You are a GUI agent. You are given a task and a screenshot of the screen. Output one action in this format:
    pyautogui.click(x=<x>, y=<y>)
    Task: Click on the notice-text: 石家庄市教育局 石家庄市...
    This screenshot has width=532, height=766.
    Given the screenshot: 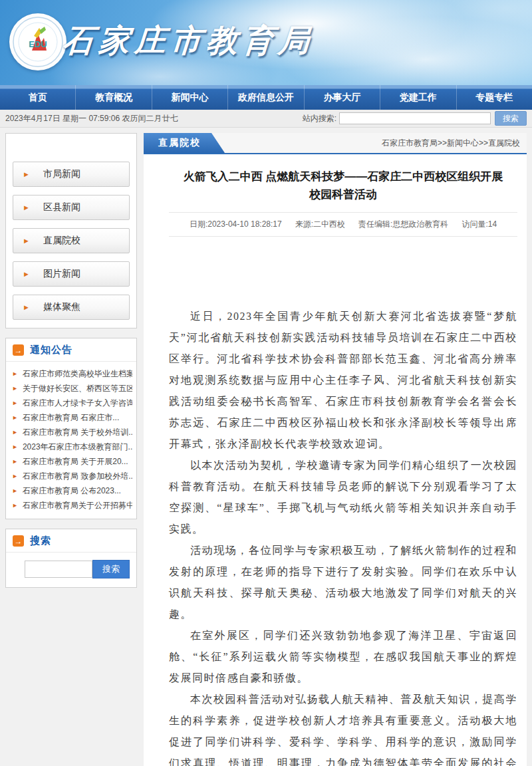 What is the action you would take?
    pyautogui.click(x=70, y=418)
    